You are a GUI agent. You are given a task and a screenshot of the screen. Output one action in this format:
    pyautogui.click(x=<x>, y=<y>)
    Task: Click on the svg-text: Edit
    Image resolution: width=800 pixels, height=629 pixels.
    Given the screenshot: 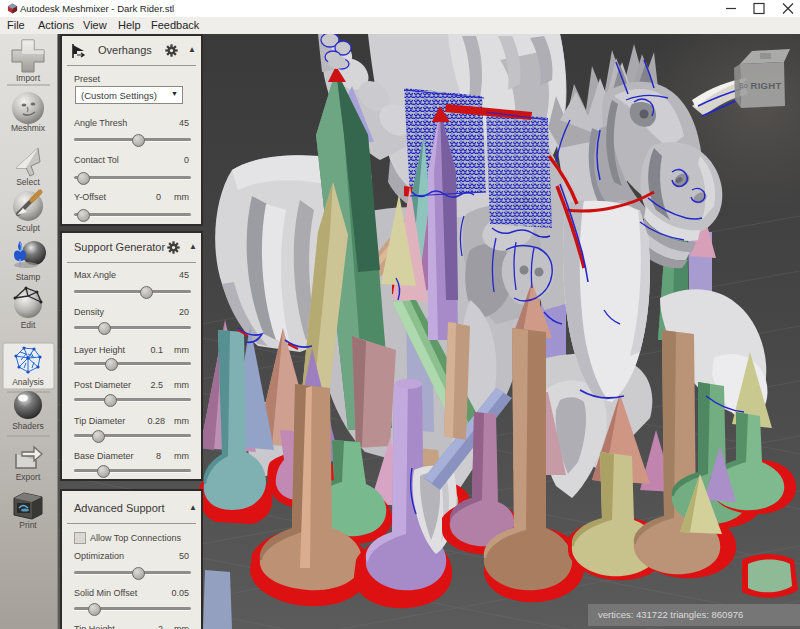 What is the action you would take?
    pyautogui.click(x=28, y=325)
    